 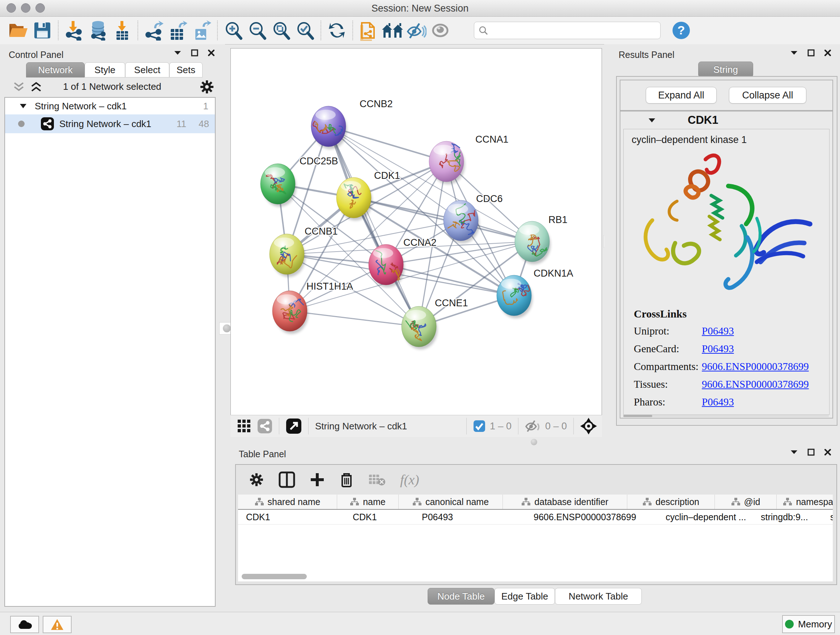 What do you see at coordinates (461, 596) in the screenshot?
I see `tab-node-table: Node Table` at bounding box center [461, 596].